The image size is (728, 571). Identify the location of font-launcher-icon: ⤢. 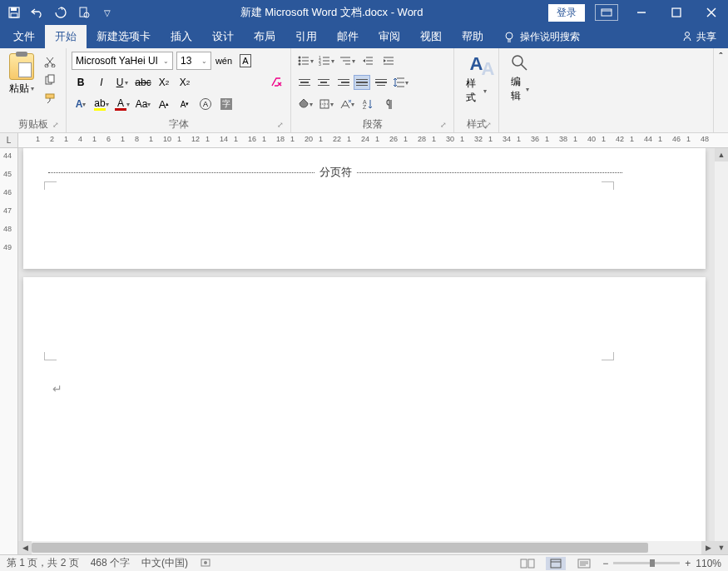
(280, 126).